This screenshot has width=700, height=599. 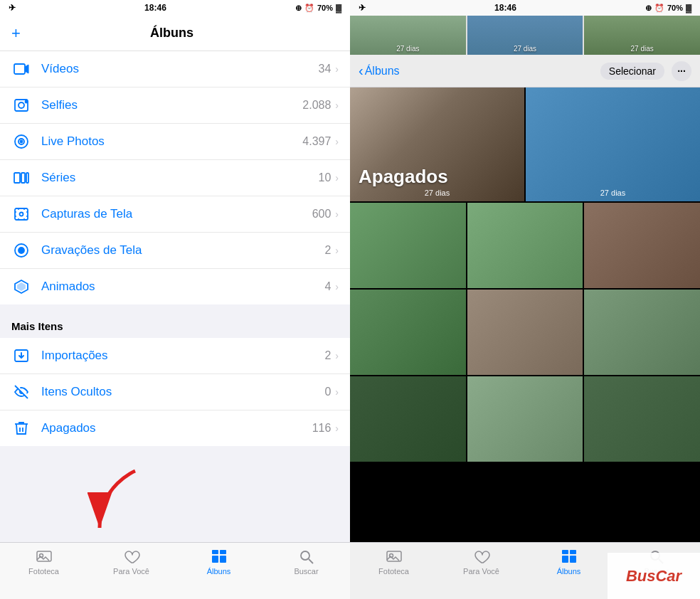 I want to click on para-voce-label-left: Para Você, so click(x=131, y=571).